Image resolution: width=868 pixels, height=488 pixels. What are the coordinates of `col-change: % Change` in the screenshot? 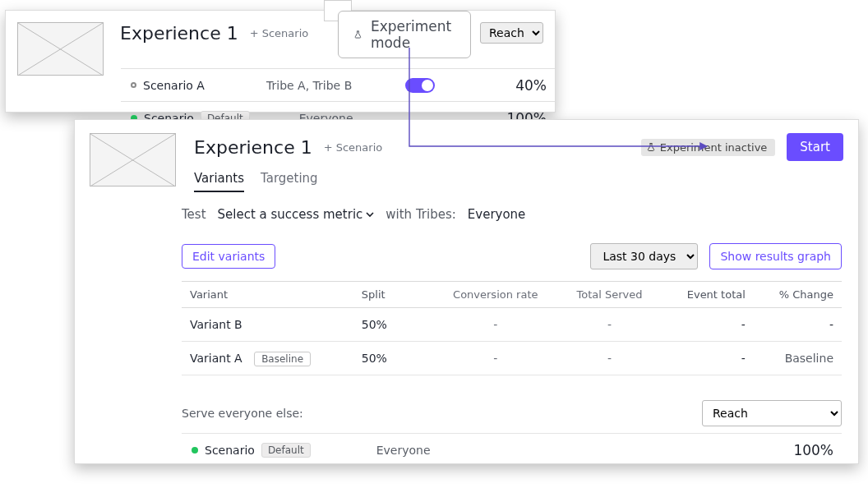 It's located at (797, 295).